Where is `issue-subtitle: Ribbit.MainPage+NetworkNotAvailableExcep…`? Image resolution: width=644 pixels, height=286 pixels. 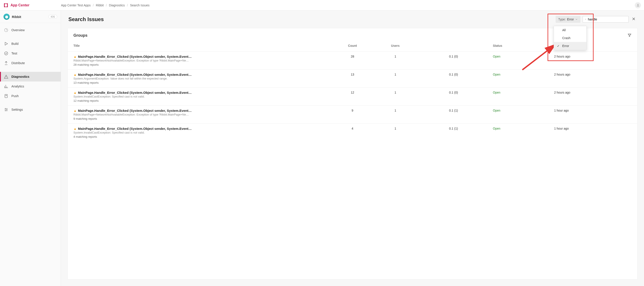
issue-subtitle: Ribbit.MainPage+NetworkNotAvailableExcep… is located at coordinates (201, 61).